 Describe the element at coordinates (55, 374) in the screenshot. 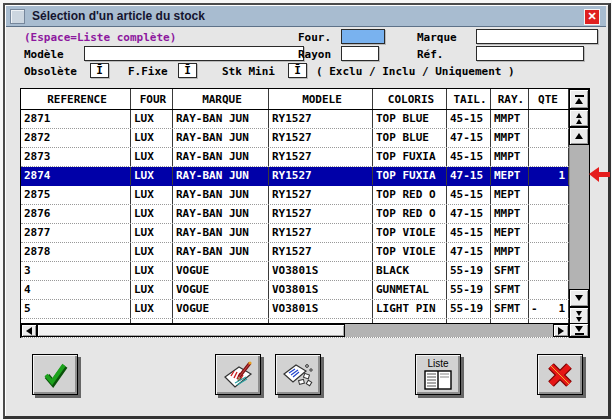

I see `validate-button` at that location.